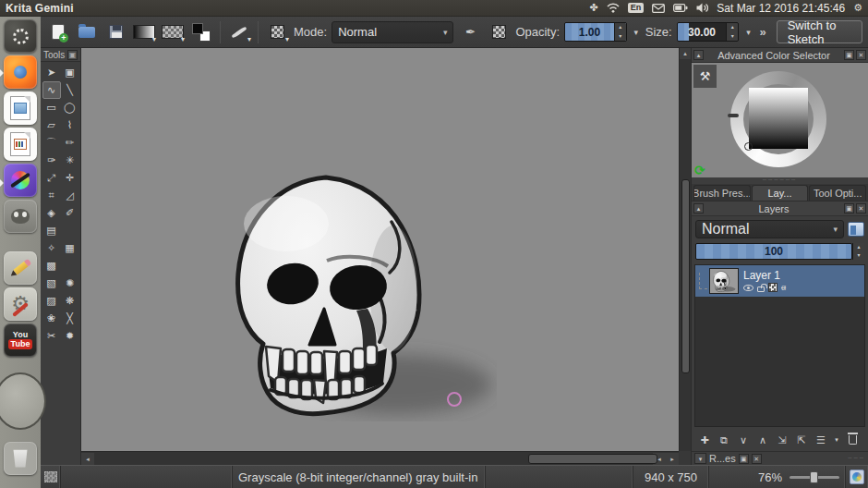  Describe the element at coordinates (700, 170) in the screenshot. I see `refresh-icon: ⟳` at that location.